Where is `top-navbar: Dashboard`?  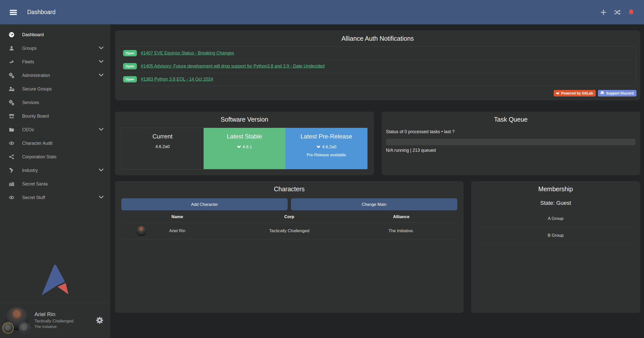 top-navbar: Dashboard is located at coordinates (322, 12).